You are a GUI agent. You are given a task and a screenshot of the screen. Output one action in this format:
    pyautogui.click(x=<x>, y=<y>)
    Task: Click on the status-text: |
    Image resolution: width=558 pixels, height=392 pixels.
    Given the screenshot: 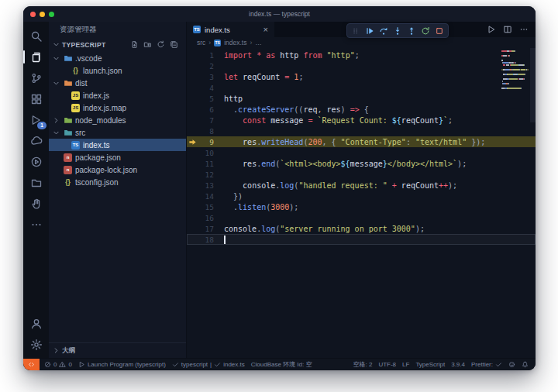 What is the action you would take?
    pyautogui.click(x=211, y=364)
    